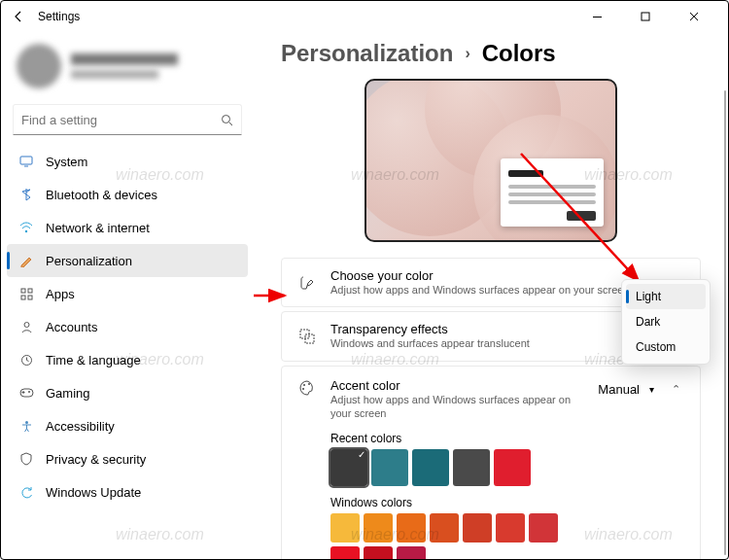 This screenshot has width=729, height=560. What do you see at coordinates (626, 389) in the screenshot?
I see `accent-mode-dropdown: Manual ▾` at bounding box center [626, 389].